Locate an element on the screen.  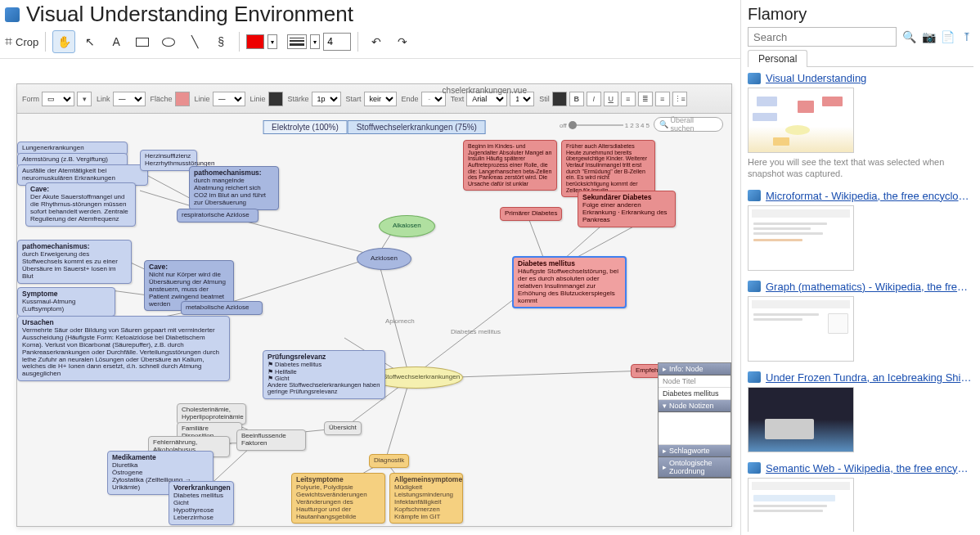
link-select: — is located at coordinates (129, 99).